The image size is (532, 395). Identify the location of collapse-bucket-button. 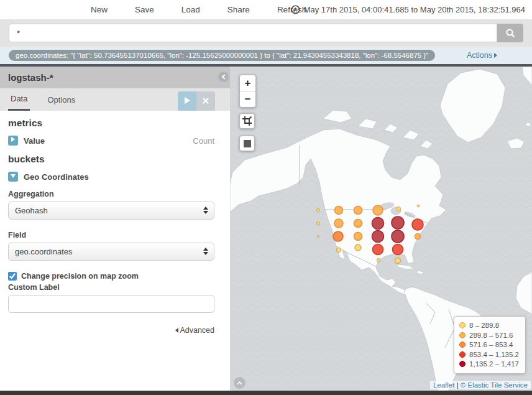
(13, 177).